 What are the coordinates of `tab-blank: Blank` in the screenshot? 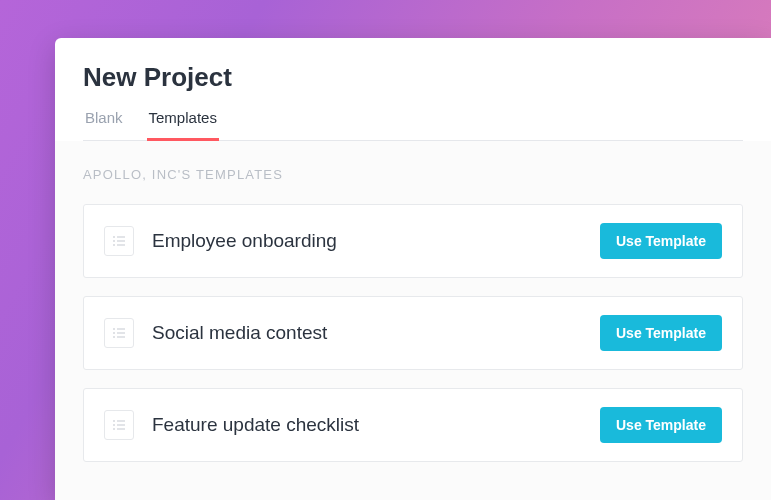 It's located at (104, 125).